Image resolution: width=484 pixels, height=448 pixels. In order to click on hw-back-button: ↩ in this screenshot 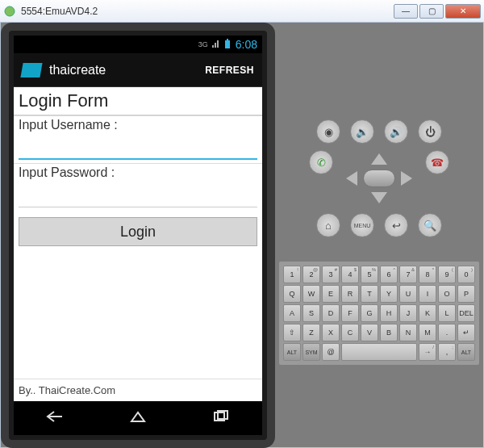, I will do `click(396, 225)`.